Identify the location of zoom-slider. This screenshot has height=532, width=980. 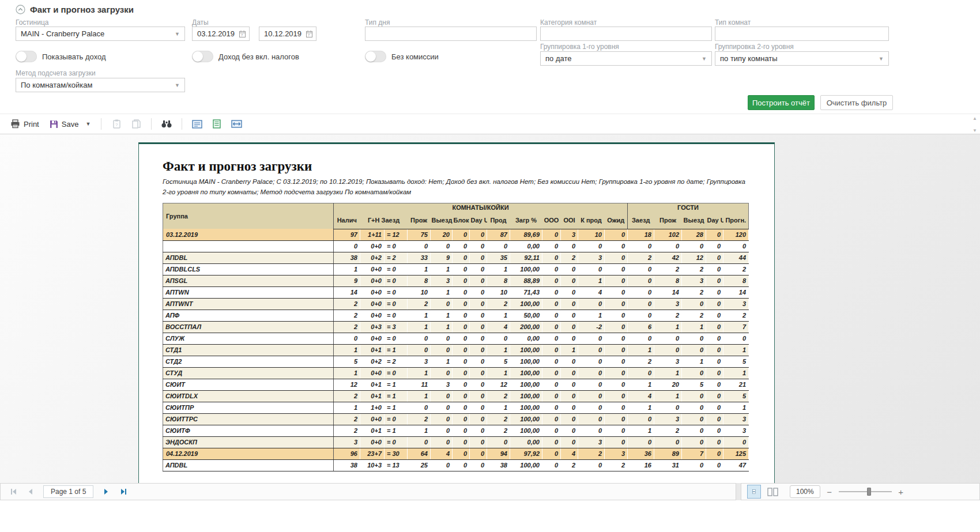
(865, 492).